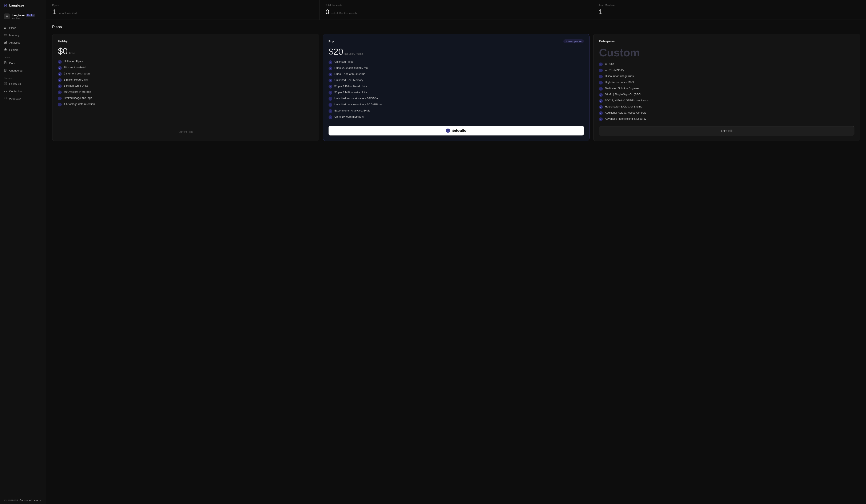 The image size is (866, 504). Describe the element at coordinates (23, 91) in the screenshot. I see `sidebar-item-contact-us: Contact us` at that location.